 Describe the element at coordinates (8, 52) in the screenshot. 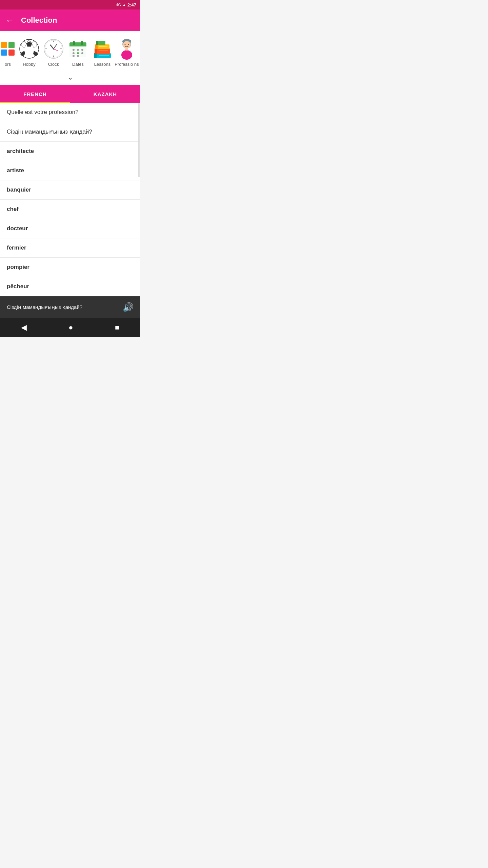

I see `category-item-colors: ors` at that location.